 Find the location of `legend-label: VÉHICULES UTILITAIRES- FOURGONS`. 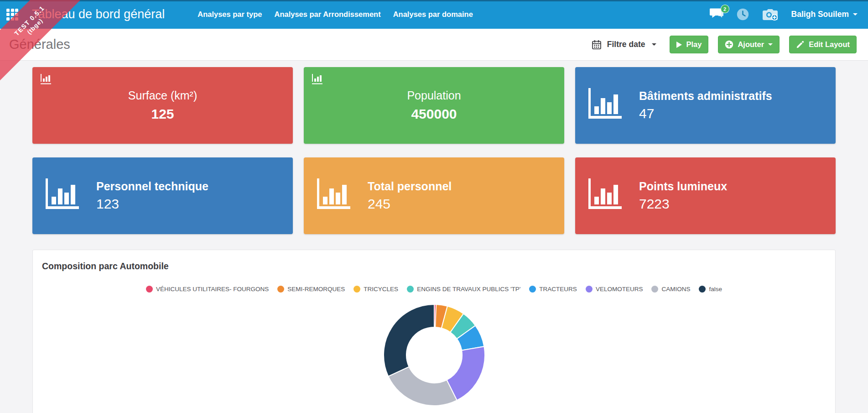

legend-label: VÉHICULES UTILITAIRES- FOURGONS is located at coordinates (213, 289).